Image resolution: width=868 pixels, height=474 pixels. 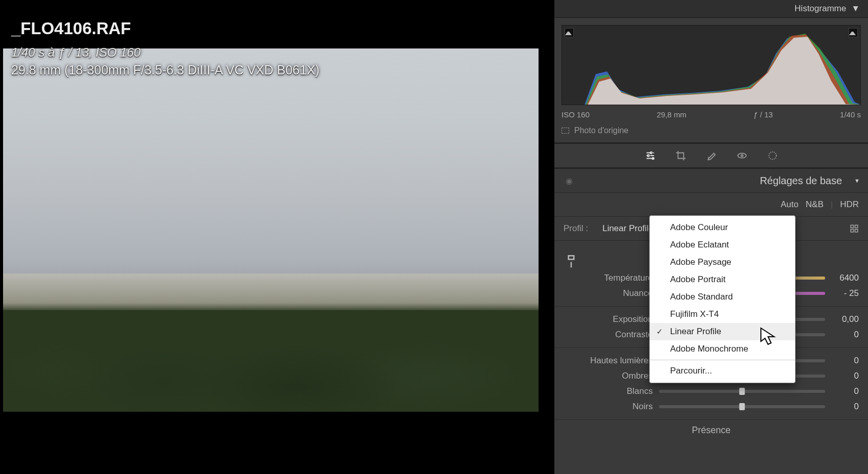 I want to click on histogram-header: Histogramme ▼, so click(x=711, y=9).